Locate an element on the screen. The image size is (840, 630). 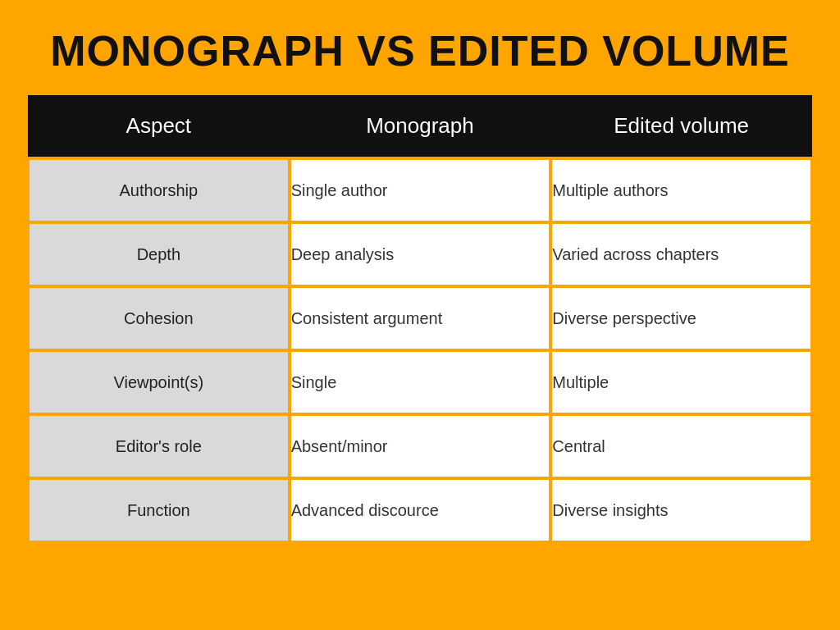
header-aspect: Aspect is located at coordinates (159, 126).